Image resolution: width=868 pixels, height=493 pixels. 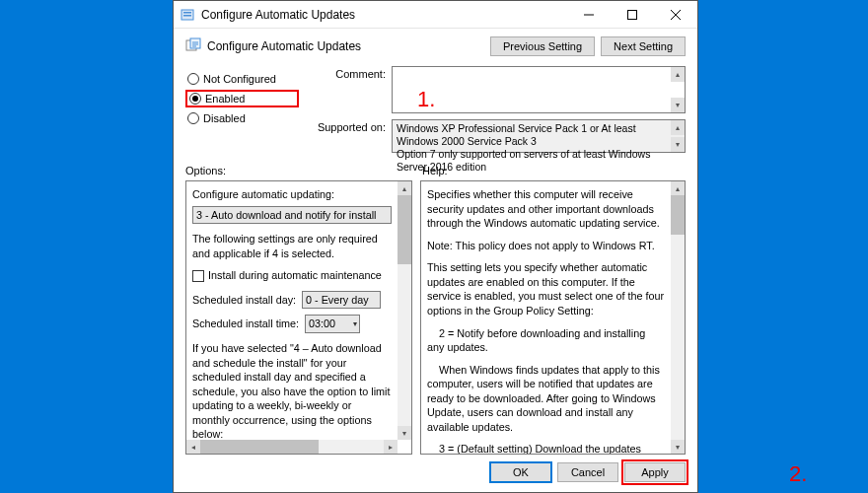 What do you see at coordinates (436, 15) in the screenshot?
I see `titlebar: Configure Automatic Updates` at bounding box center [436, 15].